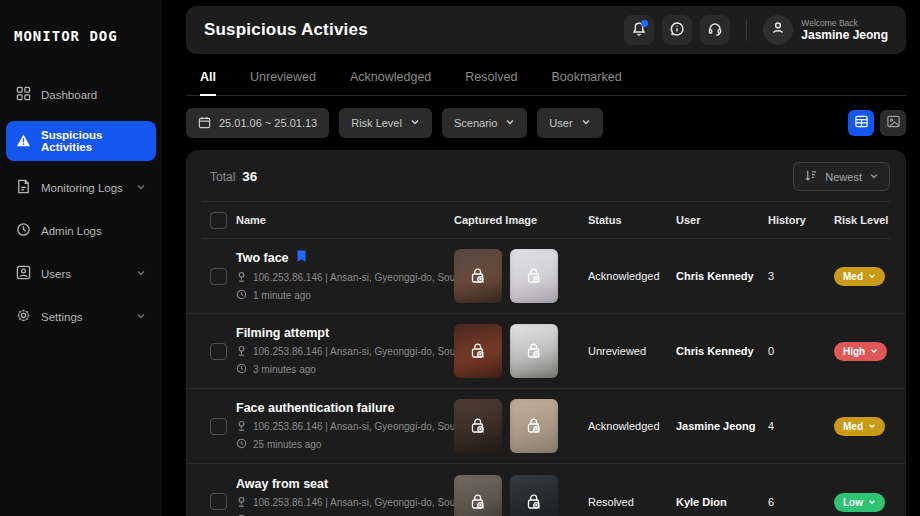  What do you see at coordinates (94, 95) in the screenshot?
I see `sidebar-item-label: Dashboard` at bounding box center [94, 95].